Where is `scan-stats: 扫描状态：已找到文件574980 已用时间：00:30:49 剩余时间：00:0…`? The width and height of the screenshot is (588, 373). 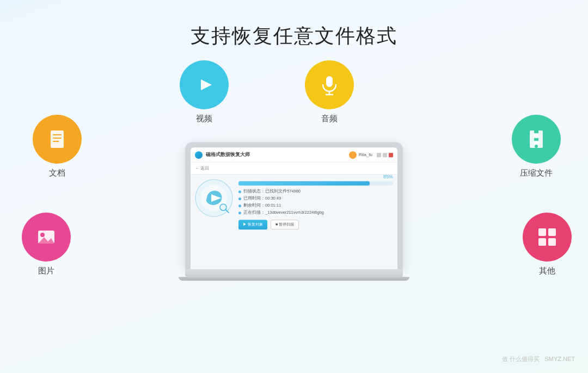
scan-stats: 扫描状态：已找到文件574980 已用时间：00:30:49 剩余时间：00:0… is located at coordinates (316, 202).